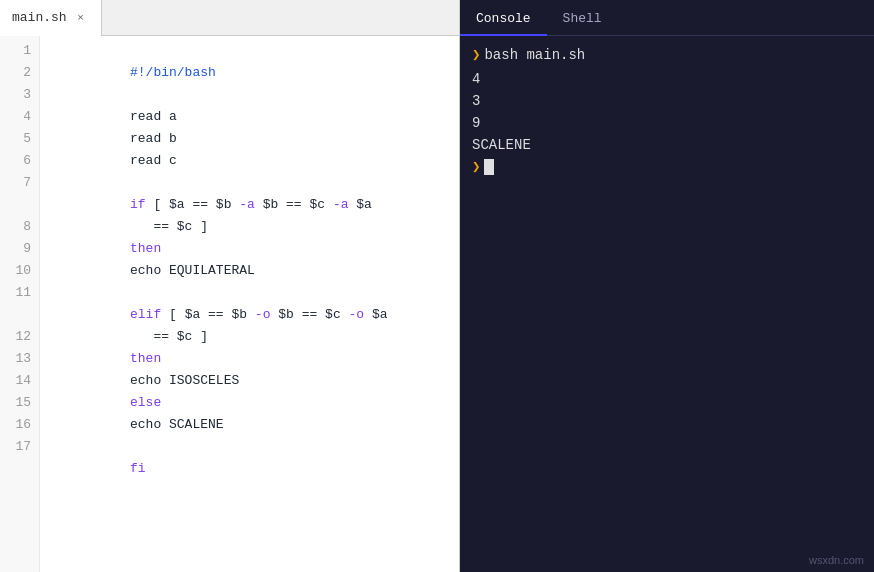 The image size is (874, 572). I want to click on editor-tab-bar: main.sh ×, so click(230, 18).